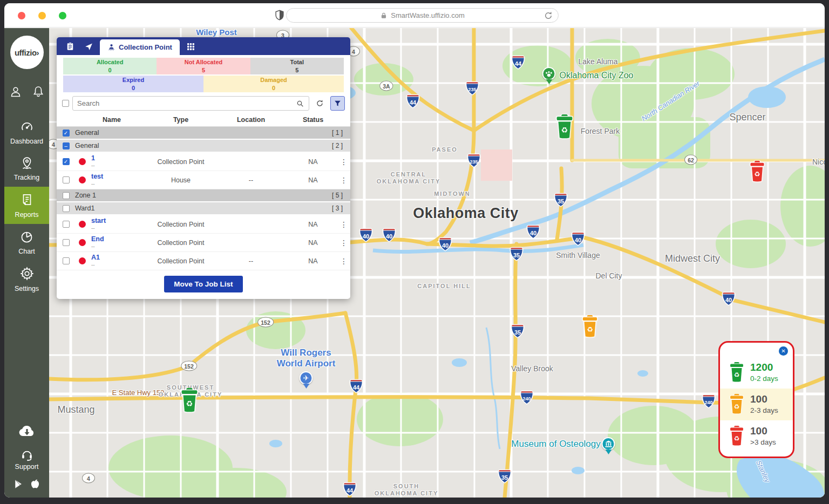  I want to click on apple-icon, so click(35, 485).